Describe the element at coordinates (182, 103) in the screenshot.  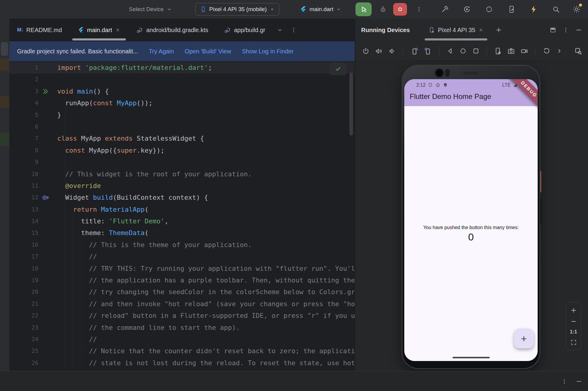
I see `code-line: 4 runApp(const MyApp());` at that location.